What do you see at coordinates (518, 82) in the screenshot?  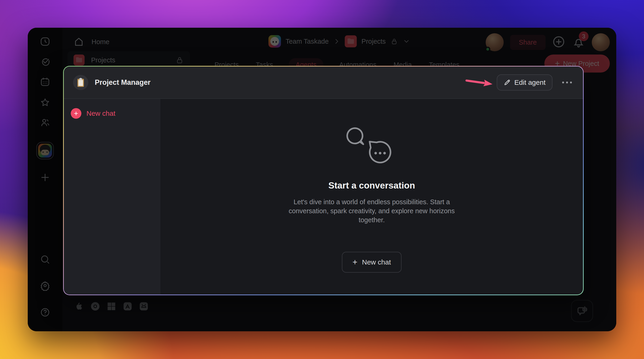 I see `modal-header-actions: Edit agent` at bounding box center [518, 82].